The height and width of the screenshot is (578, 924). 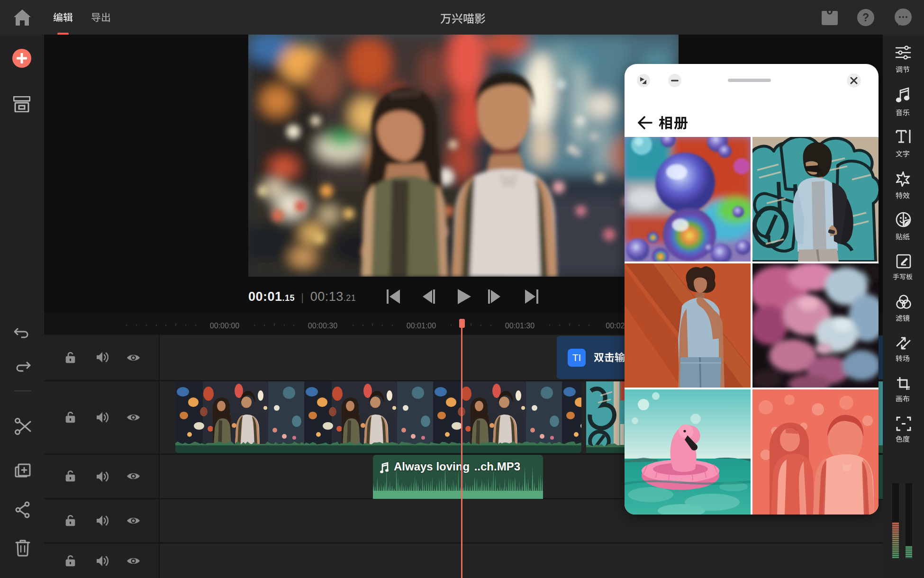 What do you see at coordinates (421, 326) in the screenshot?
I see `svg-text: 00:01:00` at bounding box center [421, 326].